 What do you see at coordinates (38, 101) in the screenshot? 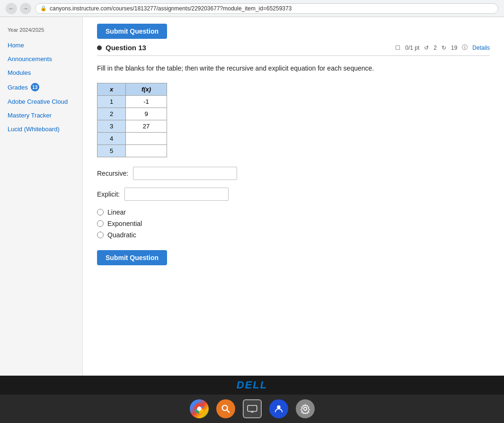
I see `sidebar-item-label: Adobe Creative Cloud` at bounding box center [38, 101].